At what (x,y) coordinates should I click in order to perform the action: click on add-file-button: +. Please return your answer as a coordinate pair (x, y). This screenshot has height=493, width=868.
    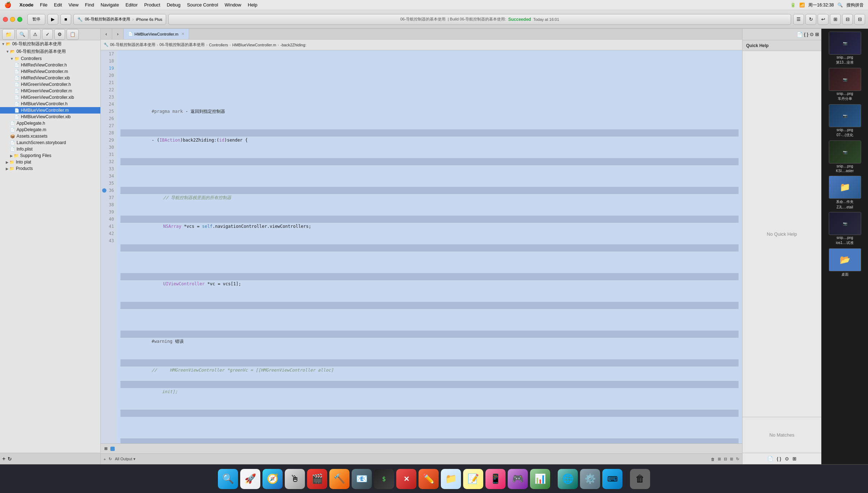
    Looking at the image, I should click on (4, 459).